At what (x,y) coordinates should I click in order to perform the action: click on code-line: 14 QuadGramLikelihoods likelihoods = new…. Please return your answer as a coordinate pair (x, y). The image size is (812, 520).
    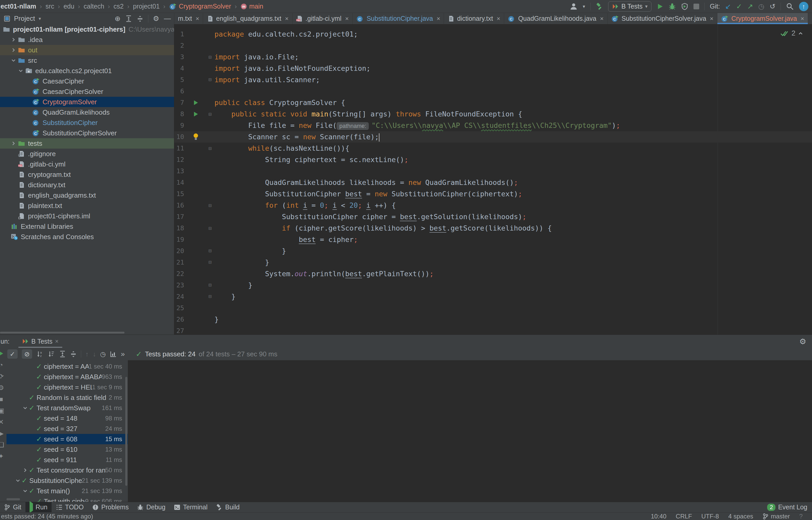
    Looking at the image, I should click on (493, 183).